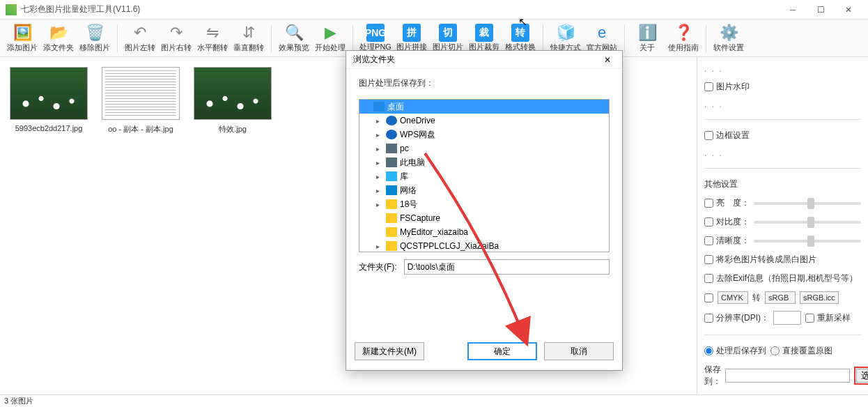 This screenshot has height=407, width=868. What do you see at coordinates (828, 318) in the screenshot?
I see `resample-checkbox: 重新采样` at bounding box center [828, 318].